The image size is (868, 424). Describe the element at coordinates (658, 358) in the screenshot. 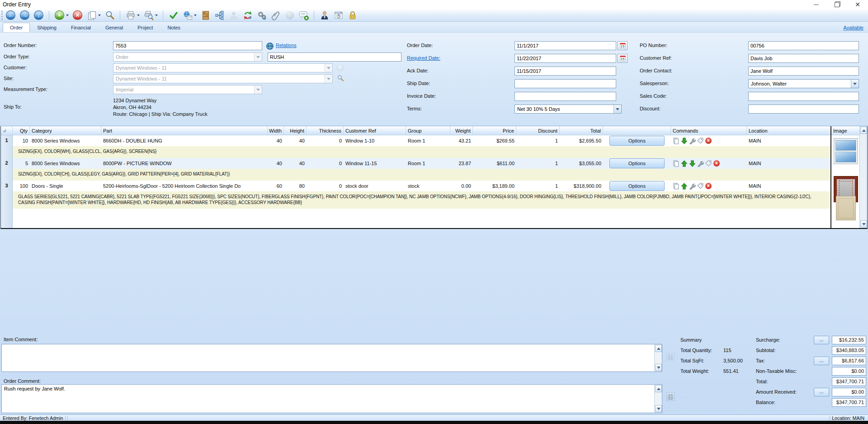

I see `item-comment-scrollbar` at that location.